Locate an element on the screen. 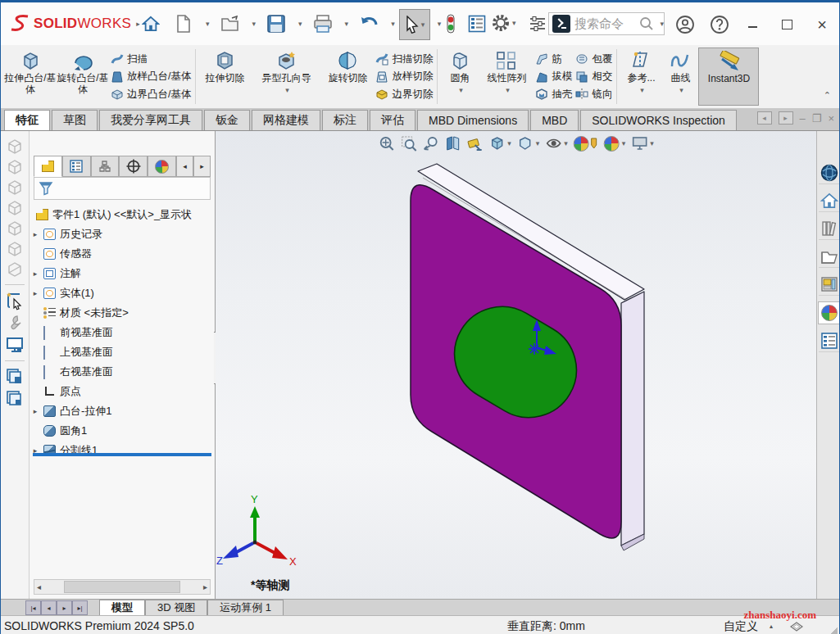  edit-sketch-icon is located at coordinates (15, 301).